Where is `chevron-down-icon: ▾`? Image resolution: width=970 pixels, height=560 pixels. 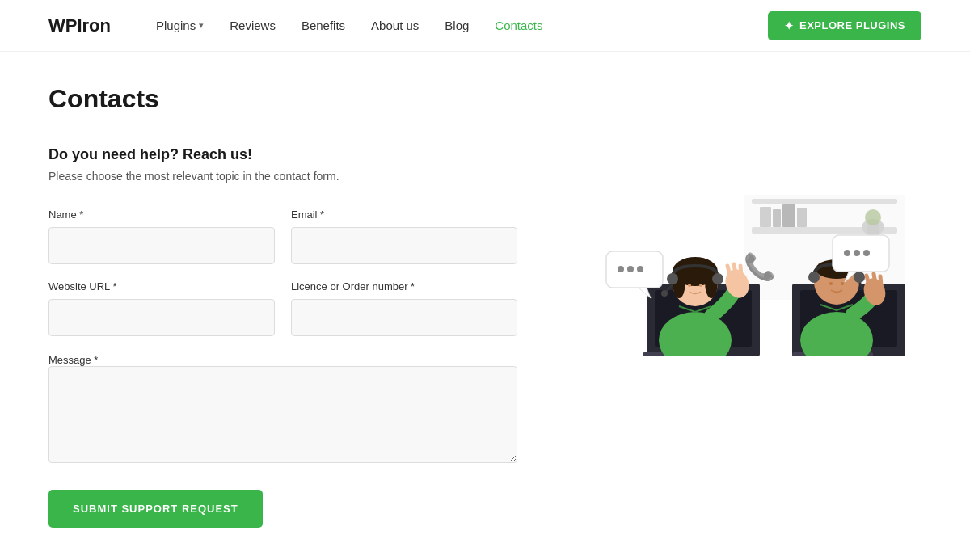 chevron-down-icon: ▾ is located at coordinates (201, 26).